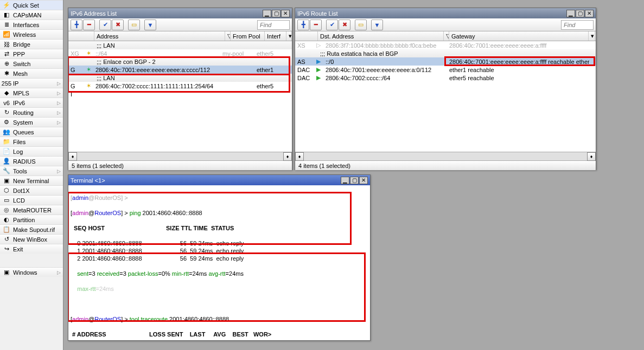 This screenshot has height=350, width=644. What do you see at coordinates (31, 151) in the screenshot?
I see `sidebar-item-log: 📄Log` at bounding box center [31, 151].